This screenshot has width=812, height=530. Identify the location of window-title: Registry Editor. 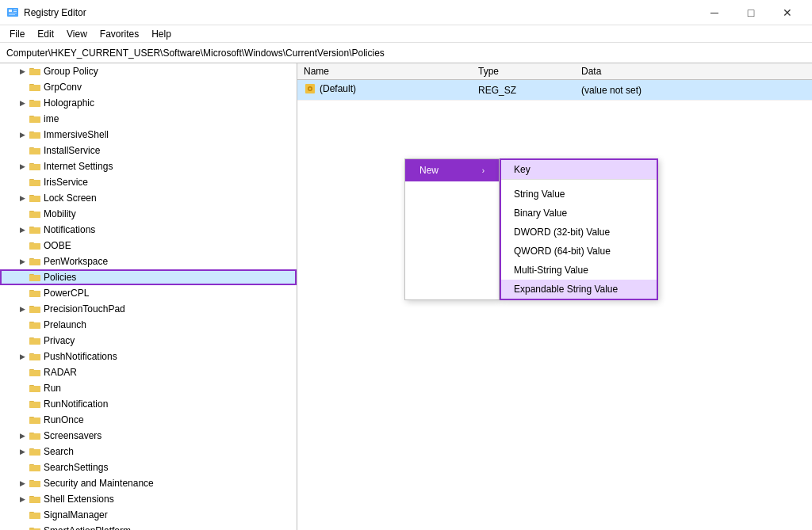
(360, 13).